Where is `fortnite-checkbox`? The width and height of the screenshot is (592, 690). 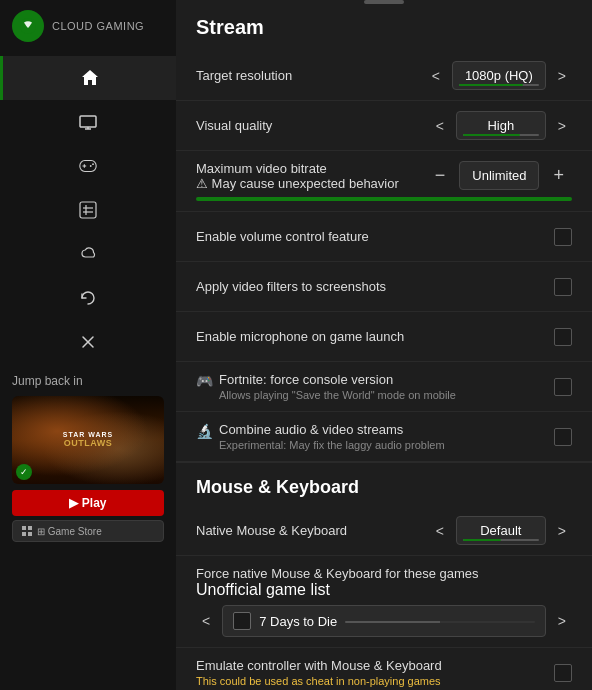
fortnite-checkbox is located at coordinates (563, 387).